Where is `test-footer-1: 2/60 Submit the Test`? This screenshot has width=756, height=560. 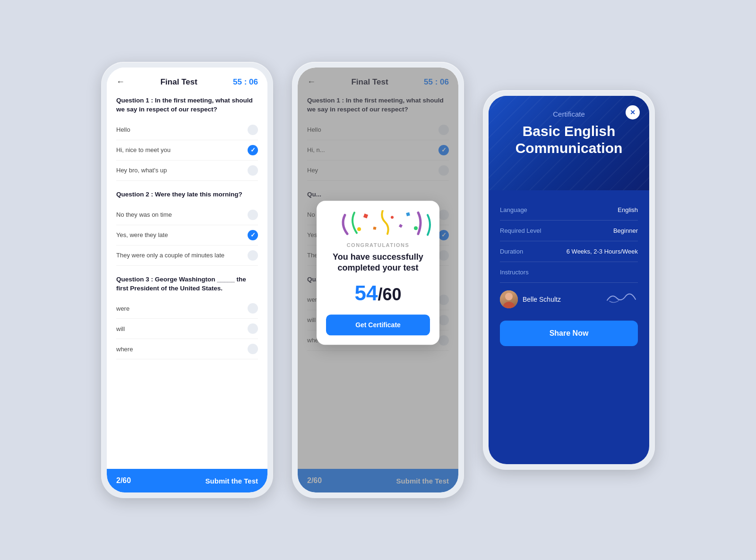 test-footer-1: 2/60 Submit the Test is located at coordinates (187, 481).